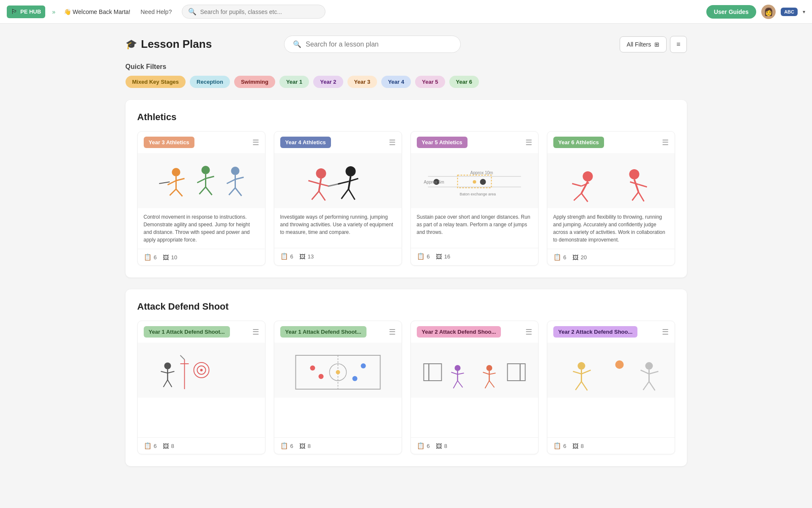 The height and width of the screenshot is (508, 812). Describe the element at coordinates (210, 82) in the screenshot. I see `filter-chip-reception: Reception` at that location.